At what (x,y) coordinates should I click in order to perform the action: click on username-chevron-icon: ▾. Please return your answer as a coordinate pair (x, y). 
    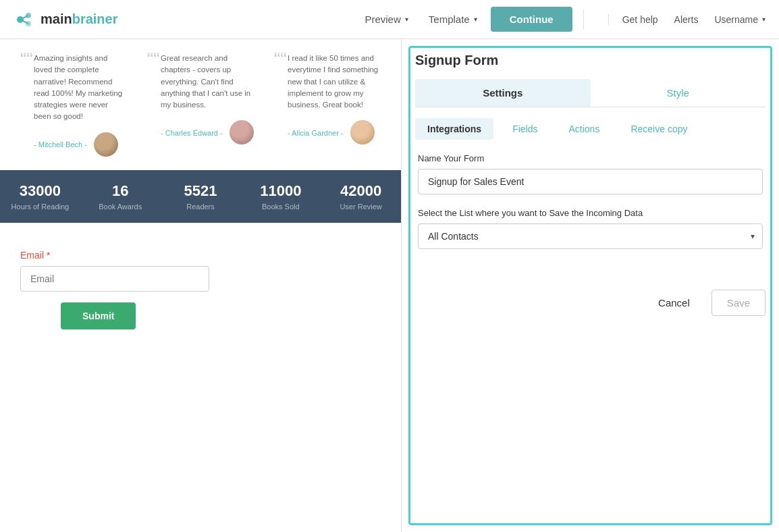
    Looking at the image, I should click on (764, 19).